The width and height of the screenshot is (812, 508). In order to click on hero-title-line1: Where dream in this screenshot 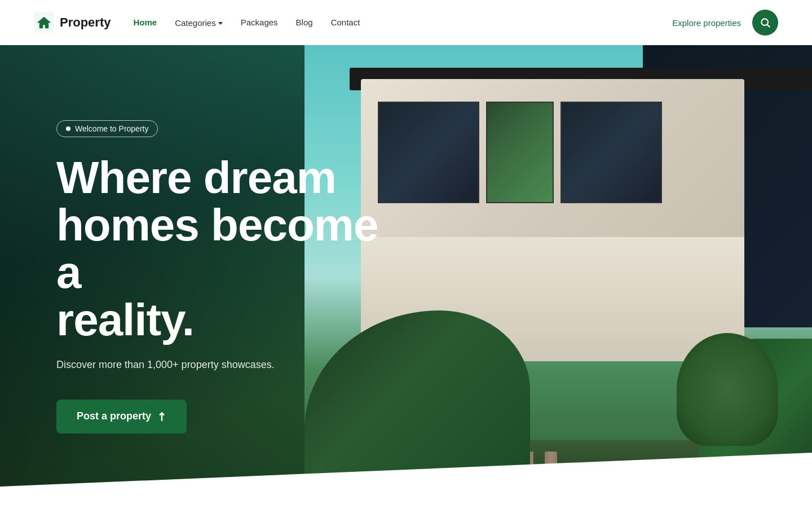, I will do `click(196, 177)`.